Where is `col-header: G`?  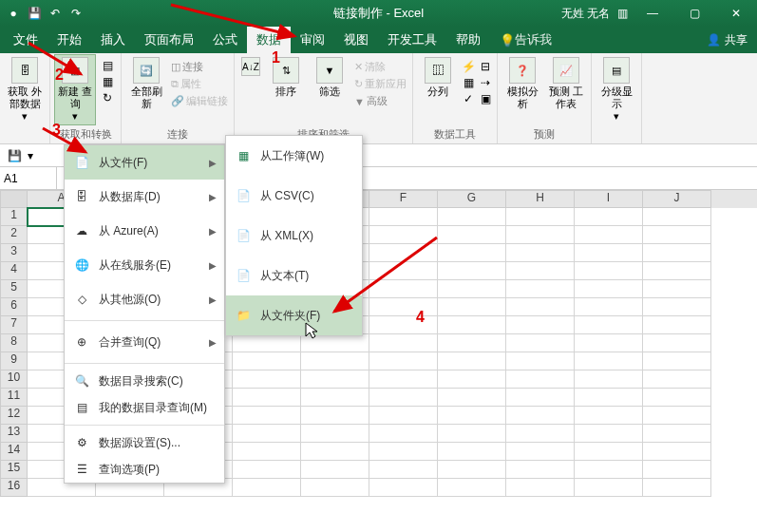 col-header: G is located at coordinates (472, 200).